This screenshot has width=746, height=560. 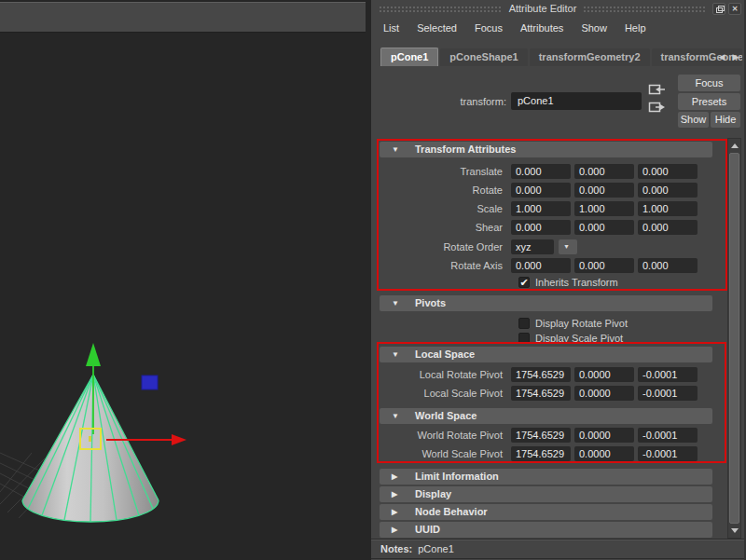 What do you see at coordinates (657, 89) in the screenshot?
I see `copy-tab-icon` at bounding box center [657, 89].